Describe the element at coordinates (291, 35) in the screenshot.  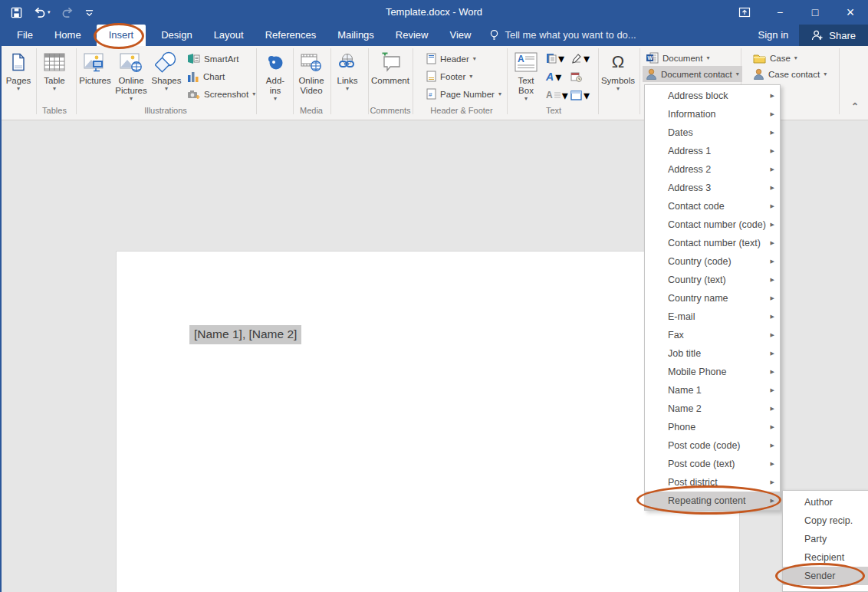
I see `ribbon-tab: References` at that location.